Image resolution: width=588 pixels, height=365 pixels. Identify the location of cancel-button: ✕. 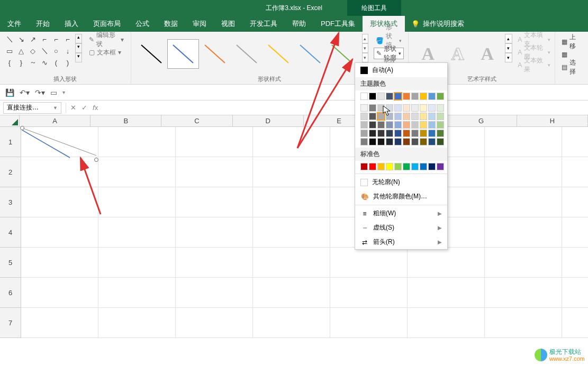
(73, 108).